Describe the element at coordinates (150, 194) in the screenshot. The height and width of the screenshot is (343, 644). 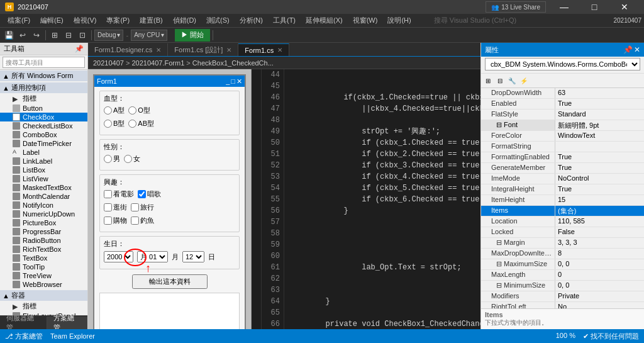
I see `cb-sing: 唱歌` at that location.